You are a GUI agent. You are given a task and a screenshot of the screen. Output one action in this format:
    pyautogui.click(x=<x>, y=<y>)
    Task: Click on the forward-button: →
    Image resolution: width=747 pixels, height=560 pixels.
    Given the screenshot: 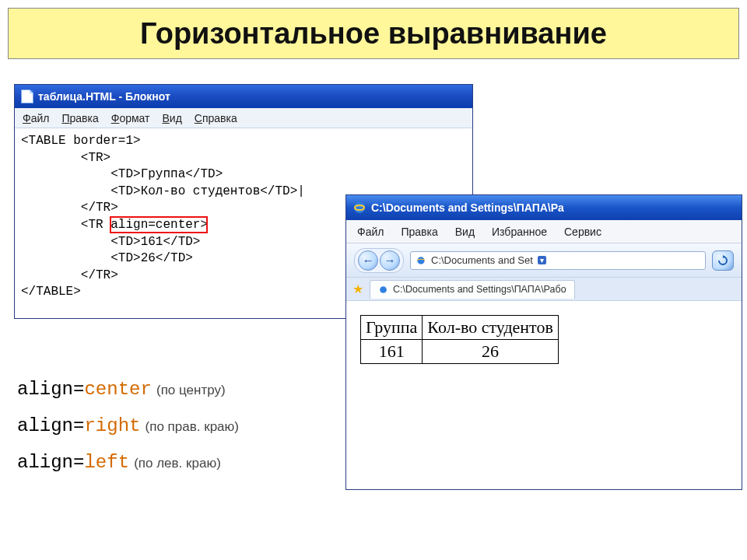 What is the action you would take?
    pyautogui.click(x=390, y=261)
    